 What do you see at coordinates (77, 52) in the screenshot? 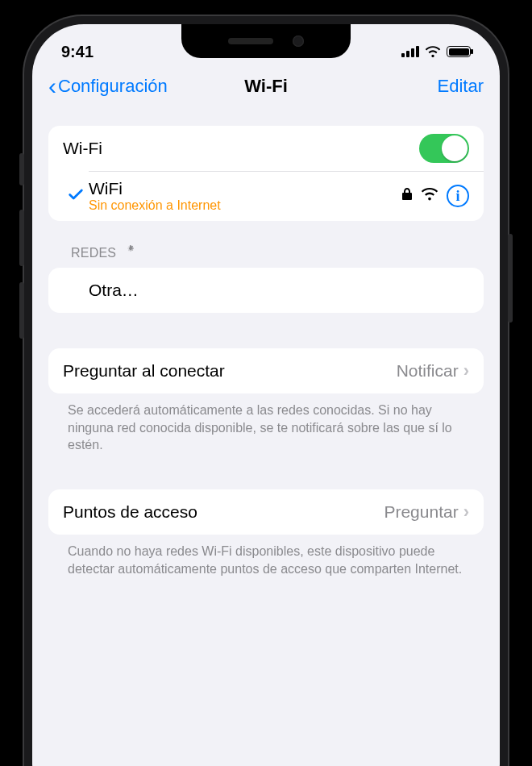
I see `status-time: 9:41` at bounding box center [77, 52].